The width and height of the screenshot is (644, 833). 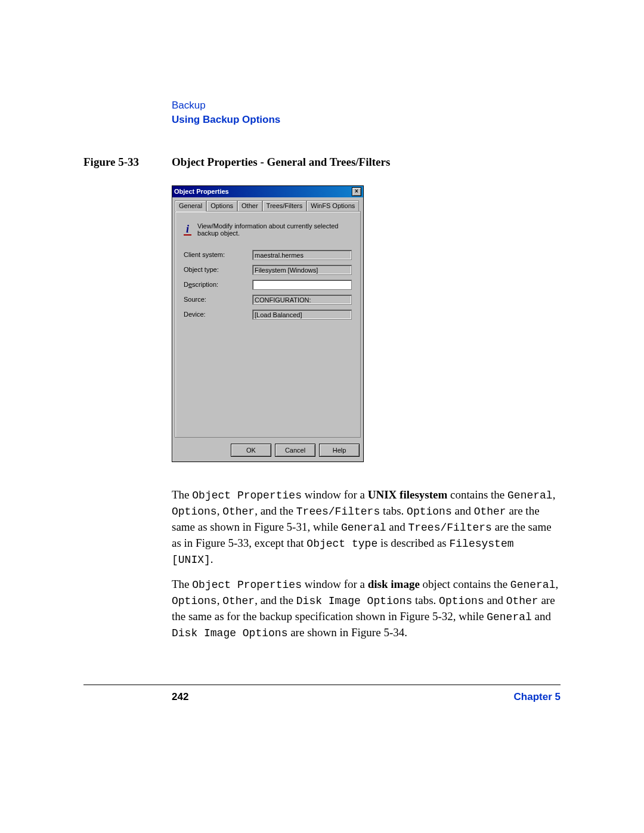 I want to click on info-icon: i, so click(x=187, y=230).